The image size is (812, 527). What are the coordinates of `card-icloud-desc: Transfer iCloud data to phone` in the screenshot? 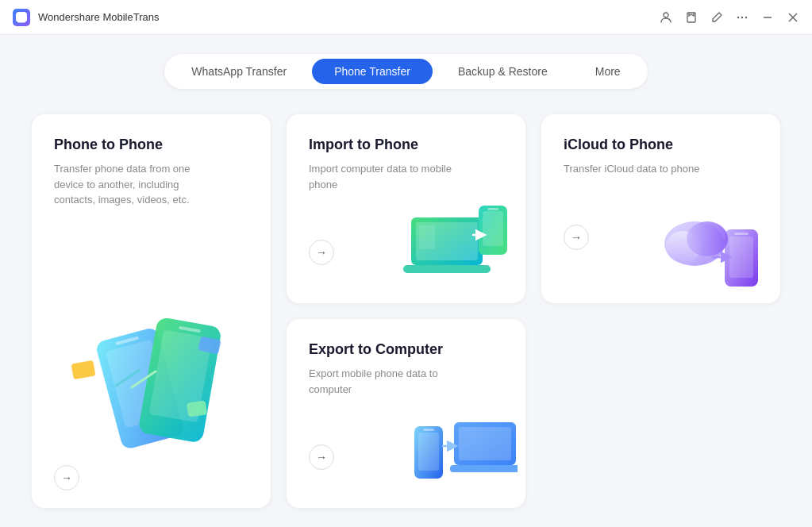 It's located at (643, 169).